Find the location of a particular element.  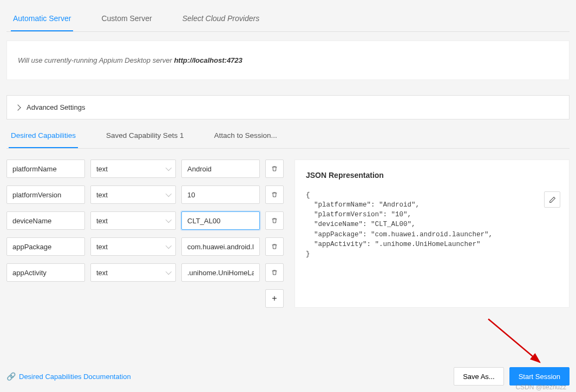

footer: 🔗 Desired Capabilities Documentation Sav… is located at coordinates (288, 376).